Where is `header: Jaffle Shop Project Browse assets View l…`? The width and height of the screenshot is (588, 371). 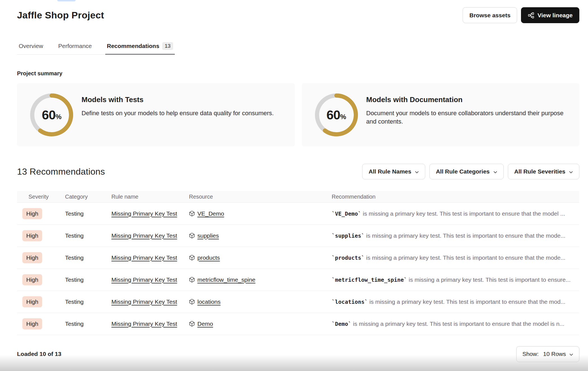
header: Jaffle Shop Project Browse assets View l… is located at coordinates (298, 12).